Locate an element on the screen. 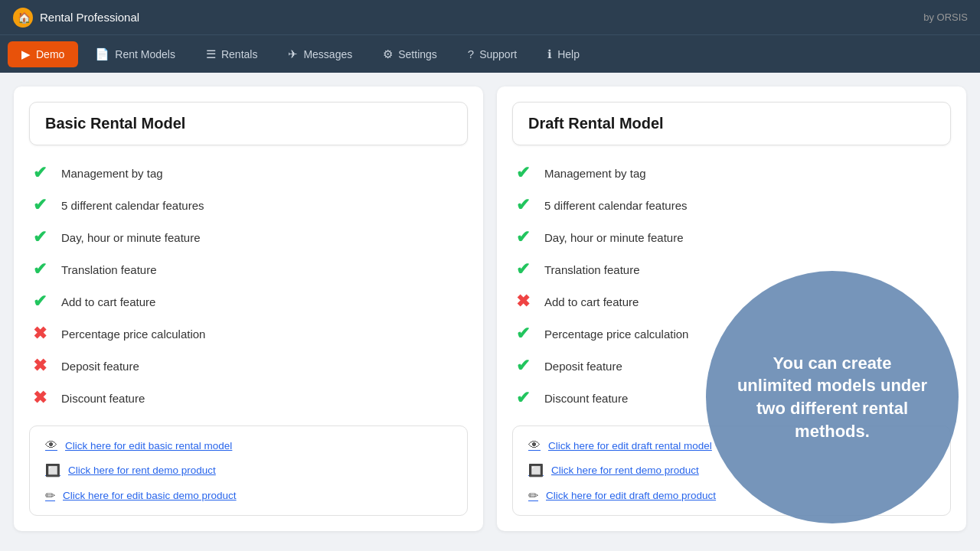 This screenshot has width=980, height=551. left-model-title-box: Basic Rental Model is located at coordinates (248, 124).